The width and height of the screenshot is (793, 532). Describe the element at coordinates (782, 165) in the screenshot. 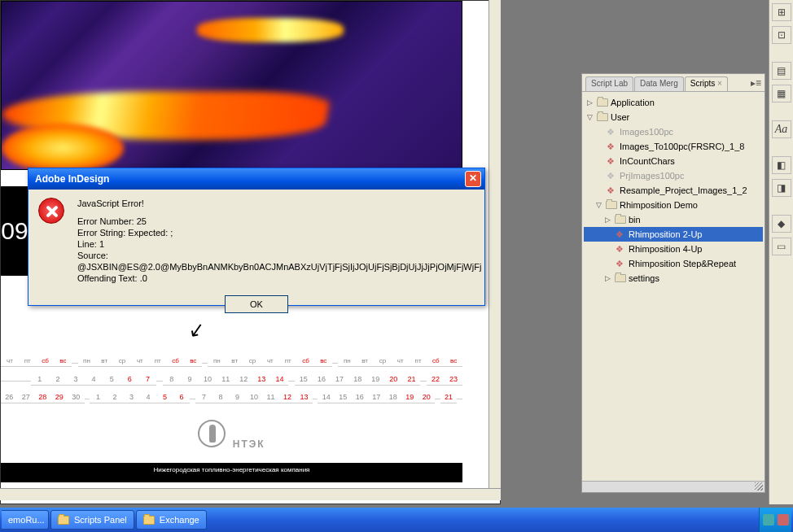

I see `panel-button-5: ◧` at that location.